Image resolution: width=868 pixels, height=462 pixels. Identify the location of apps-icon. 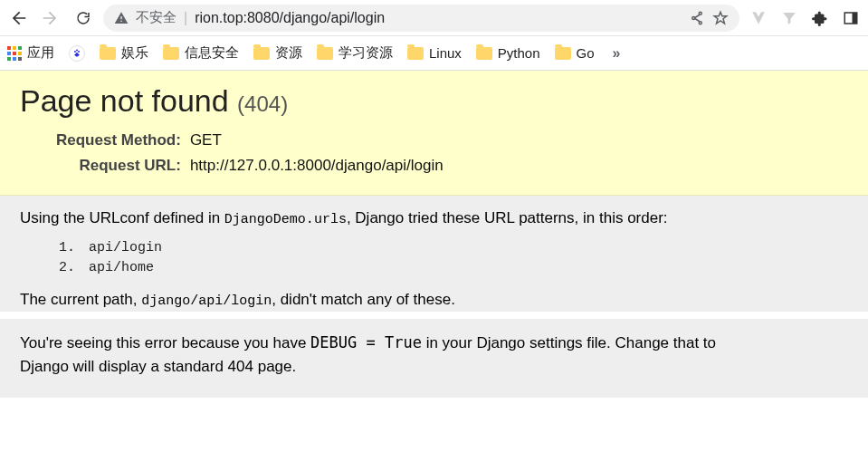
(14, 53).